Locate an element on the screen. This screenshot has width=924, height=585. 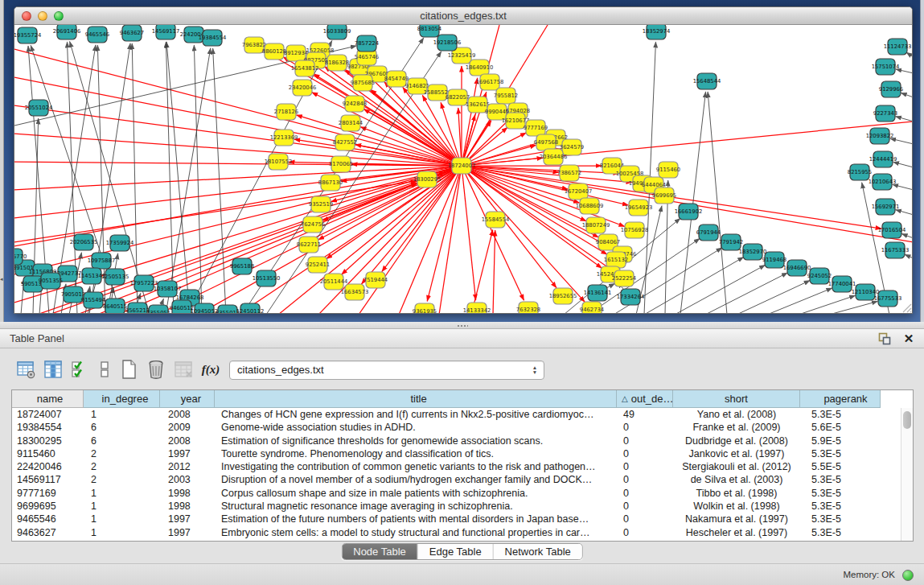
svg-text: 7624756 is located at coordinates (313, 225).